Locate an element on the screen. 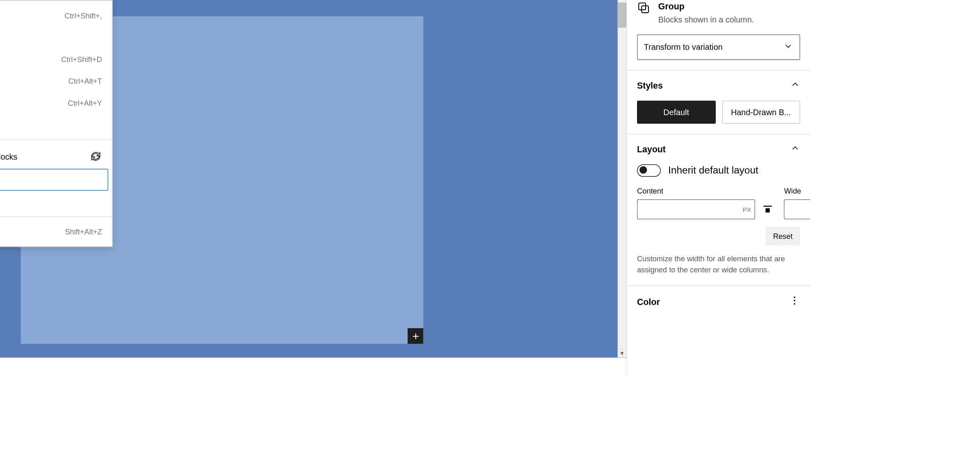  layout-title: Layout is located at coordinates (651, 149).